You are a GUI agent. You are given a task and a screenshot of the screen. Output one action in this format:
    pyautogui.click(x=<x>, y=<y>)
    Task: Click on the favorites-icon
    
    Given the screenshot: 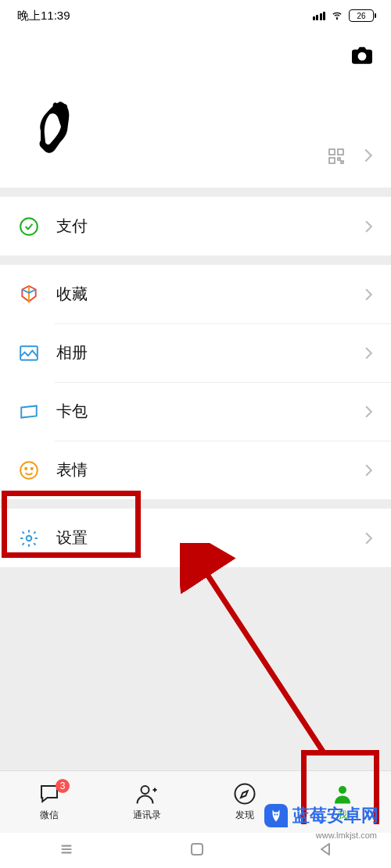 What is the action you would take?
    pyautogui.click(x=29, y=295)
    